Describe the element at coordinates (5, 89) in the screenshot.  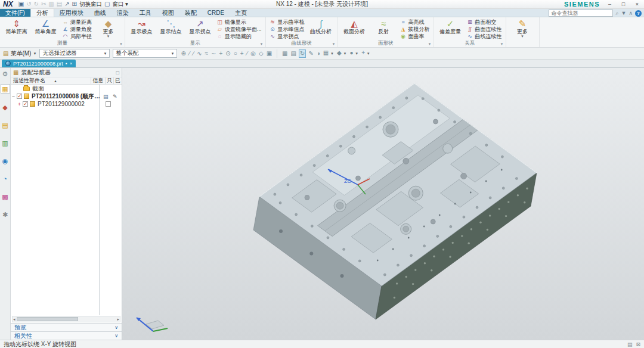
I see `assembly-navigator-icon: ▦` at that location.